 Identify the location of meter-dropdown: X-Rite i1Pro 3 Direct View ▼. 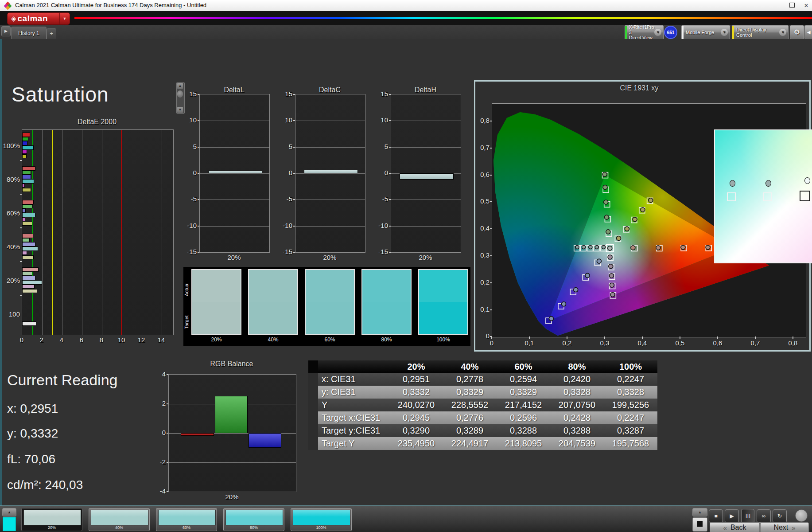
(644, 32).